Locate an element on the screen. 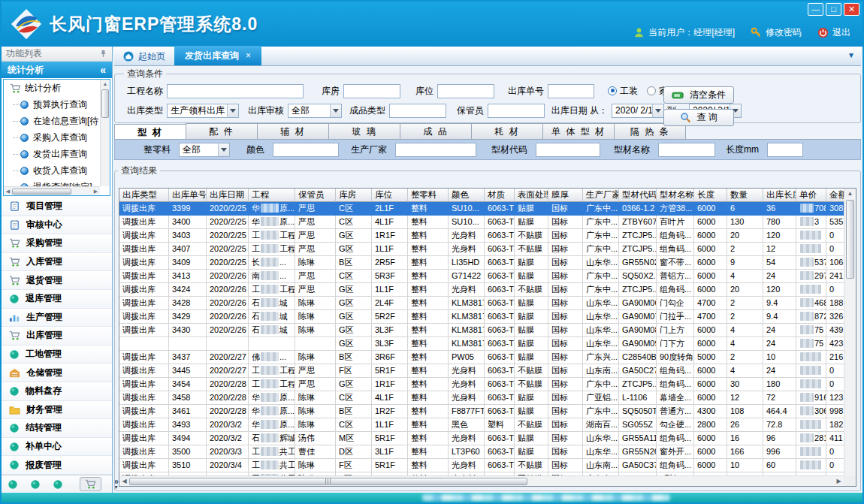 Image resolution: width=864 pixels, height=504 pixels. table-row: 调拨出库35102020/3/4工共工程陈琳F区5R1F整料光身料6063-T5… is located at coordinates (482, 466).